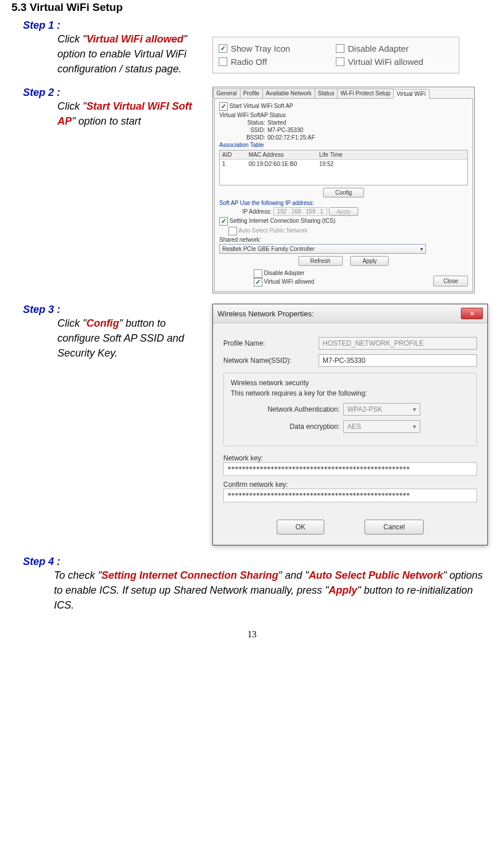 Image resolution: width=504 pixels, height=848 pixels. Describe the element at coordinates (350, 458) in the screenshot. I see `network-key-label: Network key:` at that location.